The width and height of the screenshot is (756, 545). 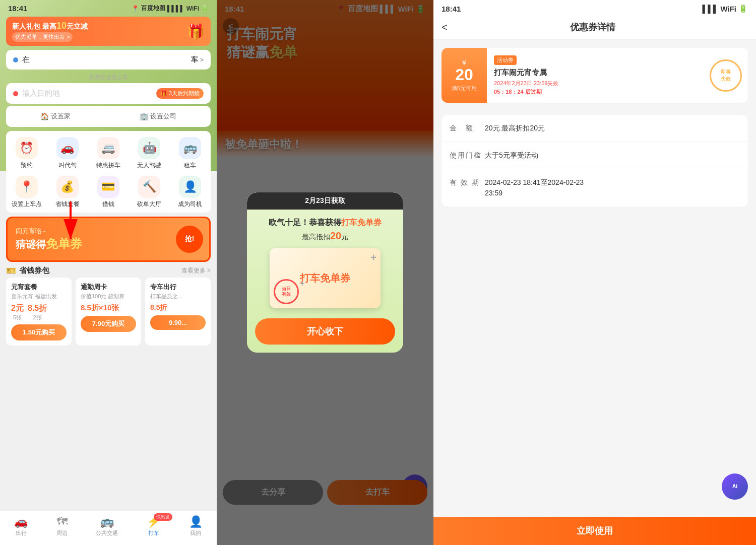 What do you see at coordinates (50, 31) in the screenshot?
I see `new-user-text: 新人礼包 最高10元立减 优先派单，更快出发 >` at bounding box center [50, 31].